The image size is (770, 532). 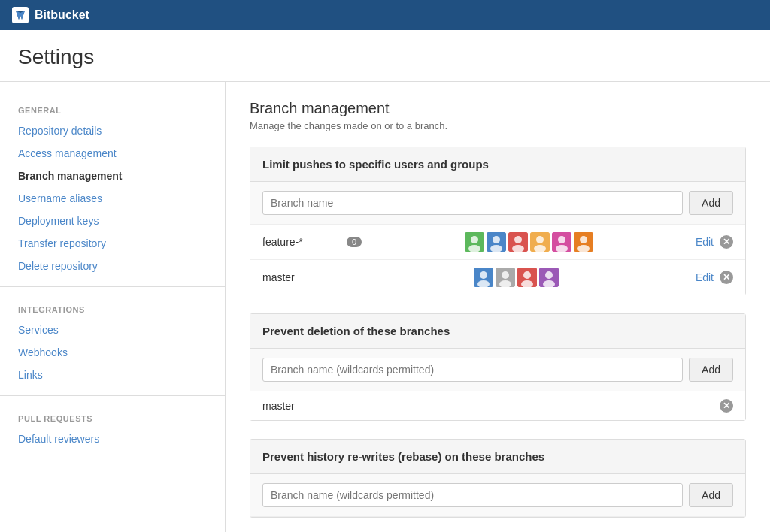 What do you see at coordinates (113, 416) in the screenshot?
I see `sidebar-section-label-pull-requests: PULL REQUESTS` at bounding box center [113, 416].